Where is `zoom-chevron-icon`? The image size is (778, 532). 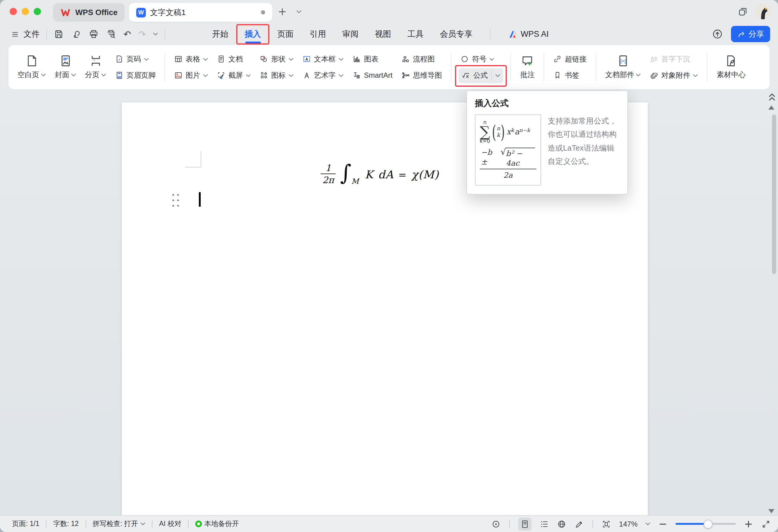 zoom-chevron-icon is located at coordinates (648, 524).